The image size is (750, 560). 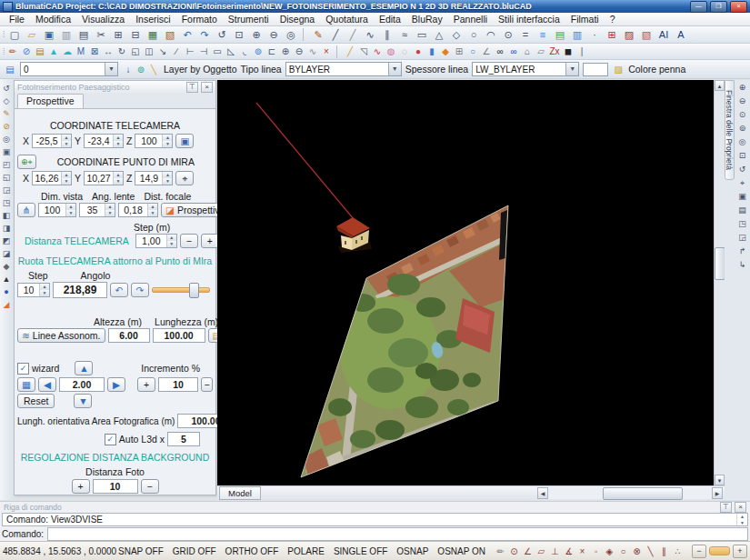 What do you see at coordinates (624, 551) in the screenshot?
I see `osnap-circle-icon: ○` at bounding box center [624, 551].